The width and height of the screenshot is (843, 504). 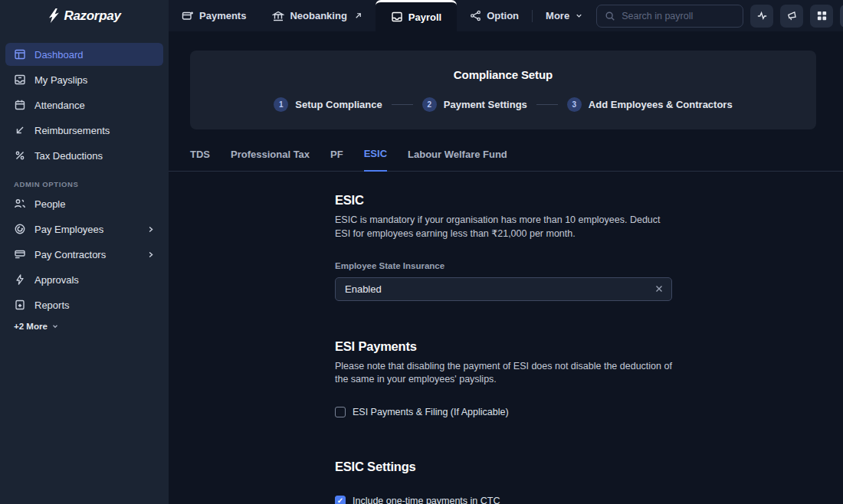 I want to click on nav-item-label: More, so click(x=558, y=15).